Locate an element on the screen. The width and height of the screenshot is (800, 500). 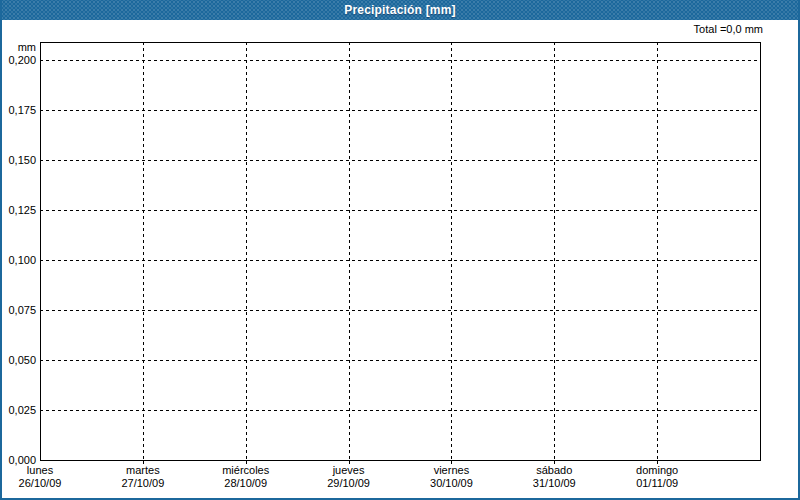
chart-title: Precipitación [mm] is located at coordinates (400, 10).